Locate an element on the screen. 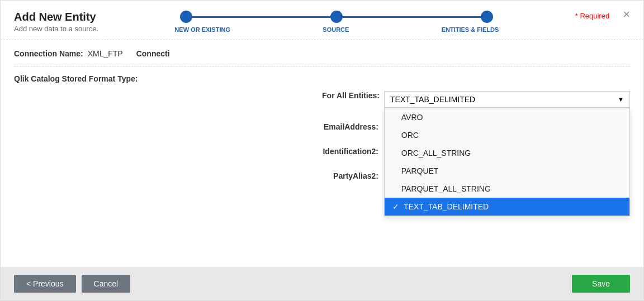 The image size is (644, 301). previous-button: < Previous is located at coordinates (45, 284).